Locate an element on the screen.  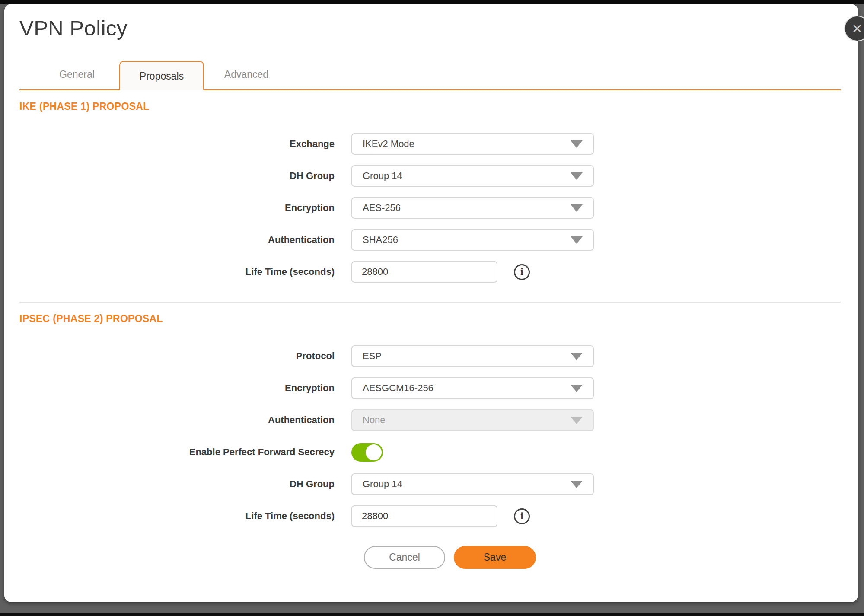
exchange-select: IKEv2 Mode is located at coordinates (473, 144).